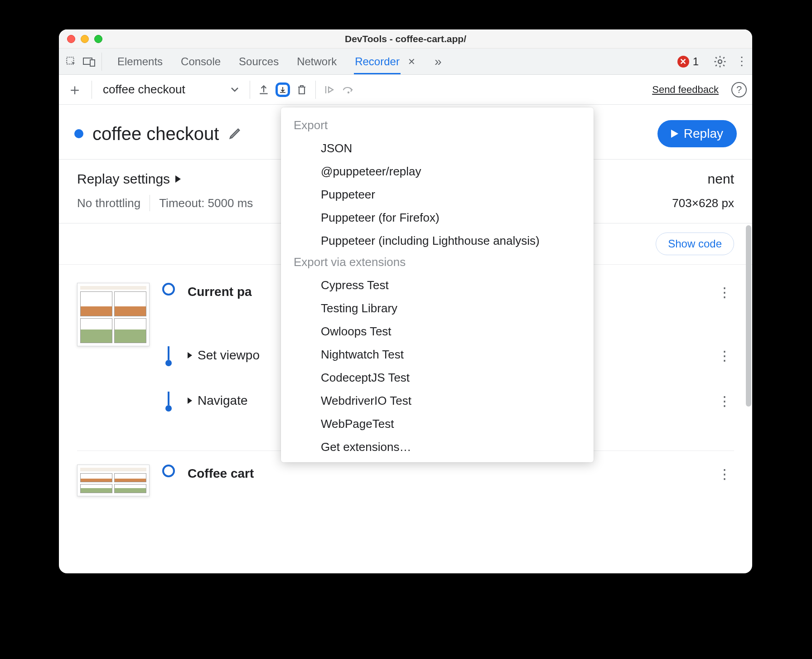  Describe the element at coordinates (720, 62) in the screenshot. I see `settings-icon` at that location.